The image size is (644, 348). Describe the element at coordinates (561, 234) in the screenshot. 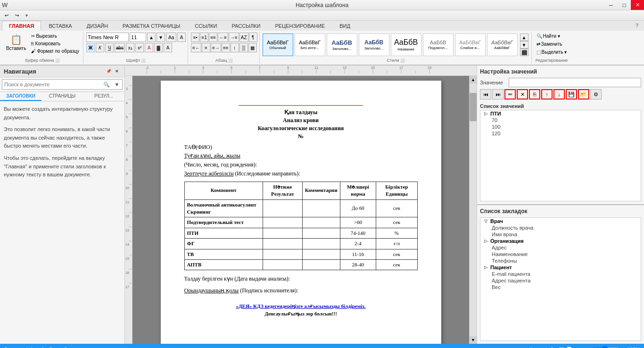

I see `tree-item-doctor-name: Имя врача` at that location.